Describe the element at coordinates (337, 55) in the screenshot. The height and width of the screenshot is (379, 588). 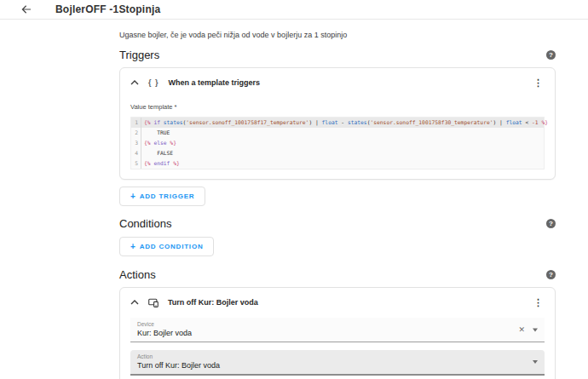
I see `triggers-section-header: Triggers ?` at that location.